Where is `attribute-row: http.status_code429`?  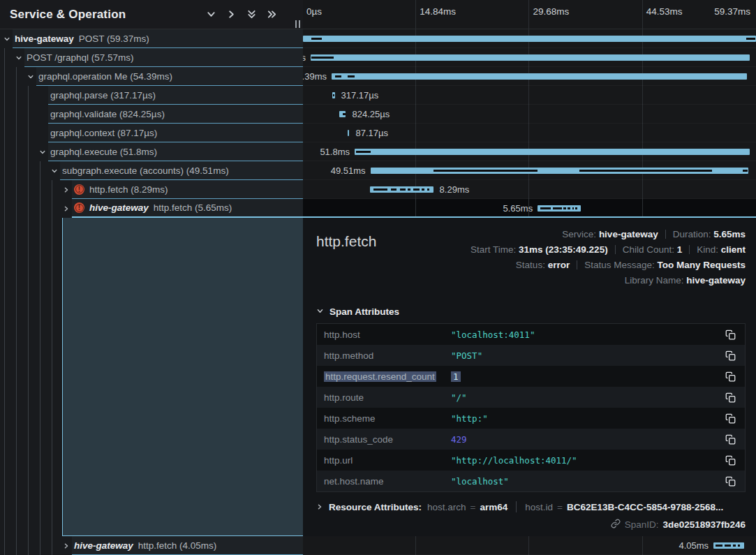 attribute-row: http.status_code429 is located at coordinates (531, 439).